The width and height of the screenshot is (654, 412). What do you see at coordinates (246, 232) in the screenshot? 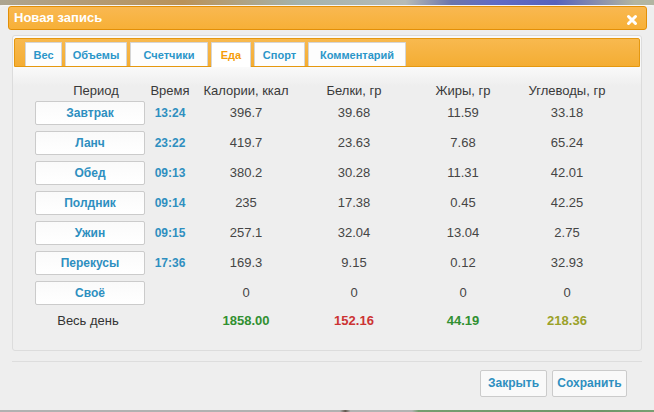
I see `nutrient-value-5-1: 257.1` at bounding box center [246, 232].